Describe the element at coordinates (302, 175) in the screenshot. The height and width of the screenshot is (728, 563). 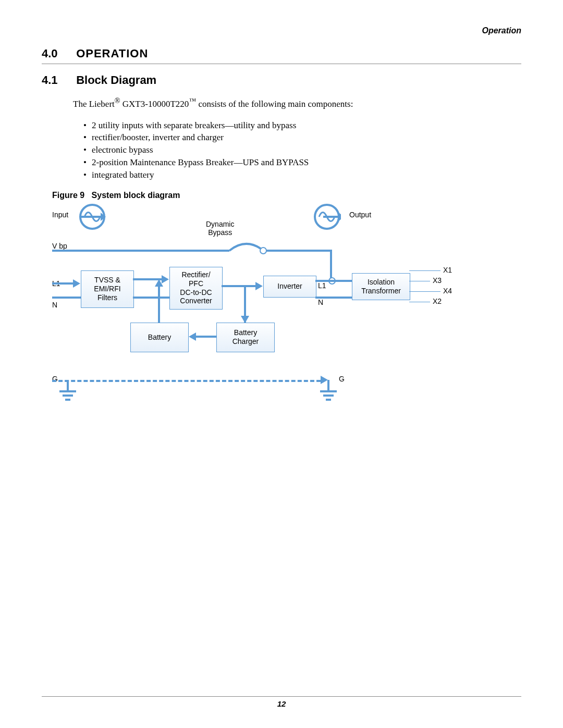
I see `list-item: integrated battery` at that location.